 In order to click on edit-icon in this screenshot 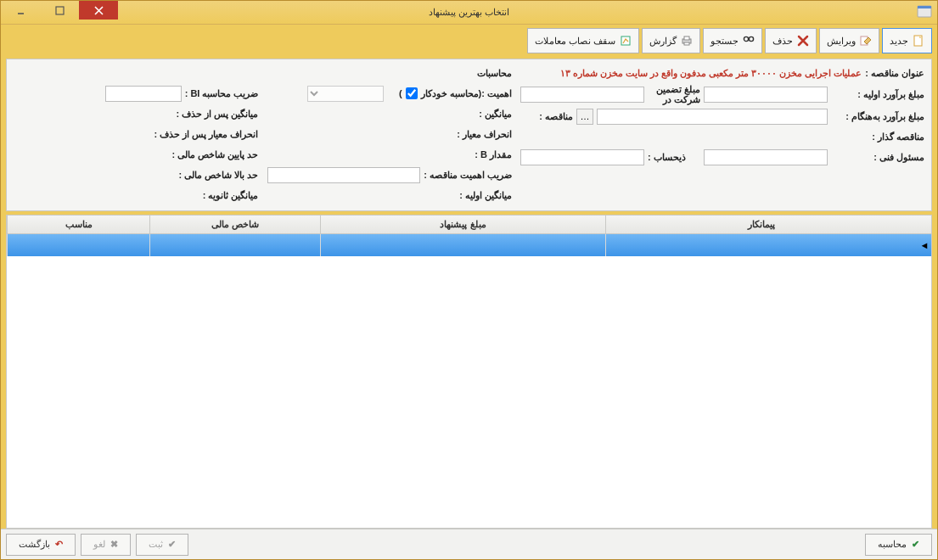, I will do `click(866, 41)`.